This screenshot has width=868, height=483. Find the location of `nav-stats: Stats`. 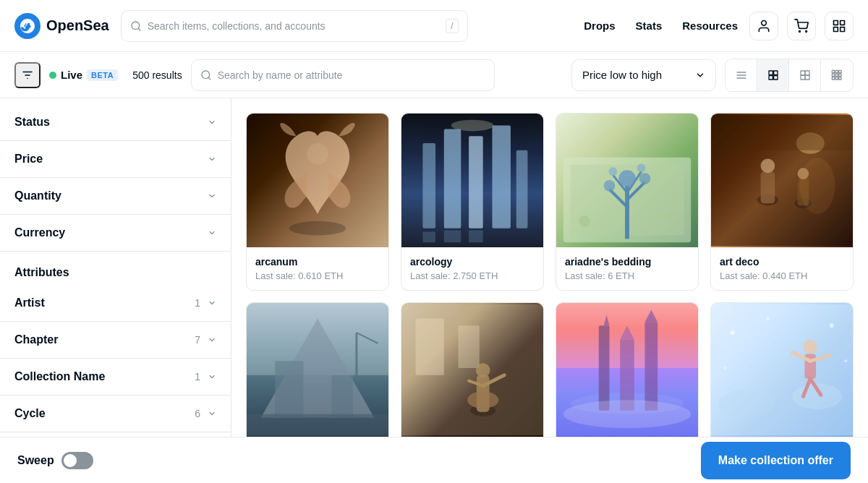

nav-stats: Stats is located at coordinates (650, 26).